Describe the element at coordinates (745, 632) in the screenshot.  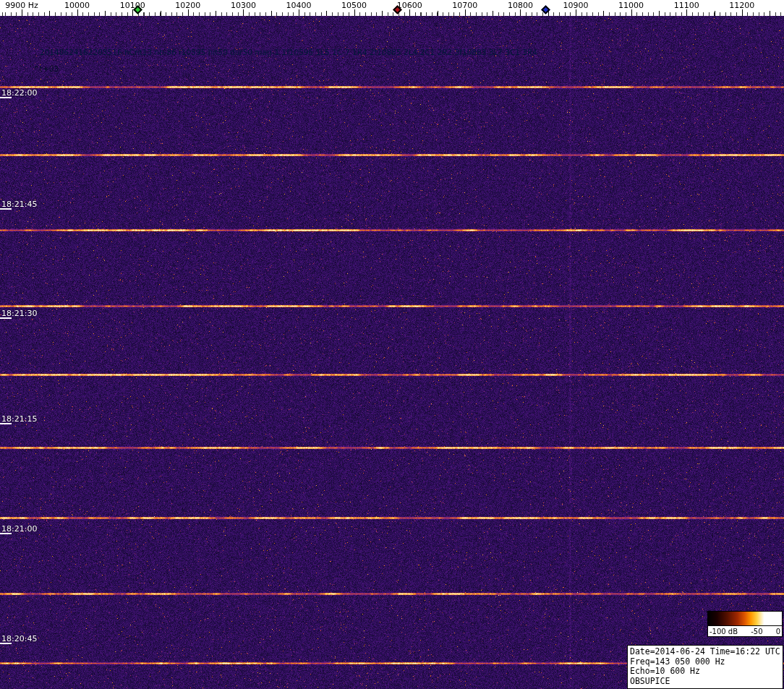
I see `colorbar-labels: -100 dB -50 0` at that location.